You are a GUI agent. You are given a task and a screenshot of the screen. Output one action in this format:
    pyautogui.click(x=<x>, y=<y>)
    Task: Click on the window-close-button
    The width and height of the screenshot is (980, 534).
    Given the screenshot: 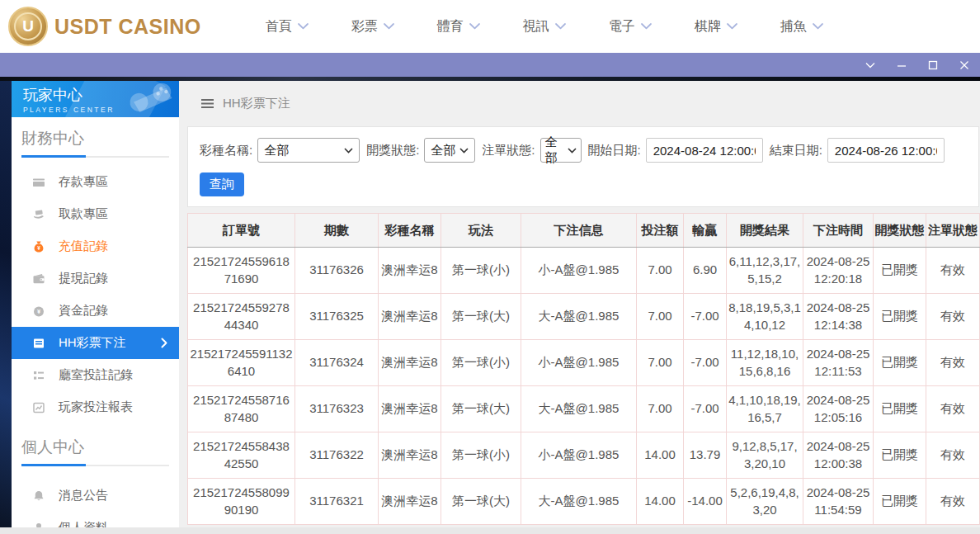 What is the action you would take?
    pyautogui.click(x=964, y=65)
    